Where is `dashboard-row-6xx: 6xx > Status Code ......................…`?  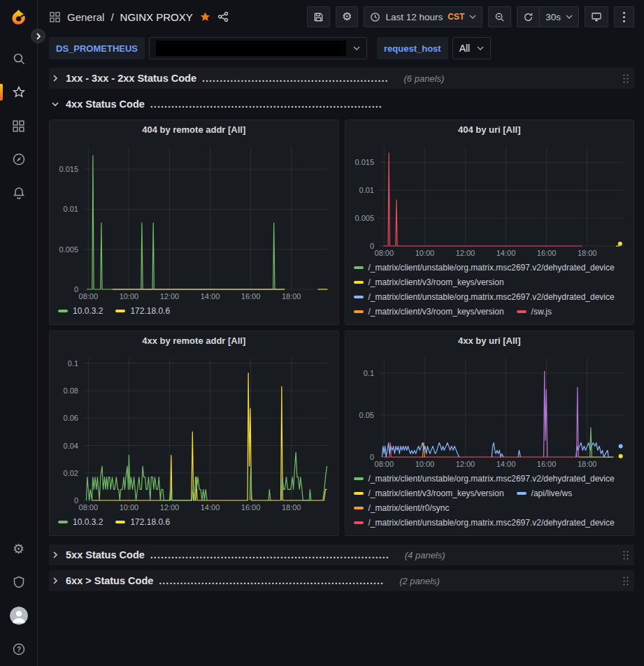 dashboard-row-6xx: 6xx > Status Code ......................… is located at coordinates (341, 581).